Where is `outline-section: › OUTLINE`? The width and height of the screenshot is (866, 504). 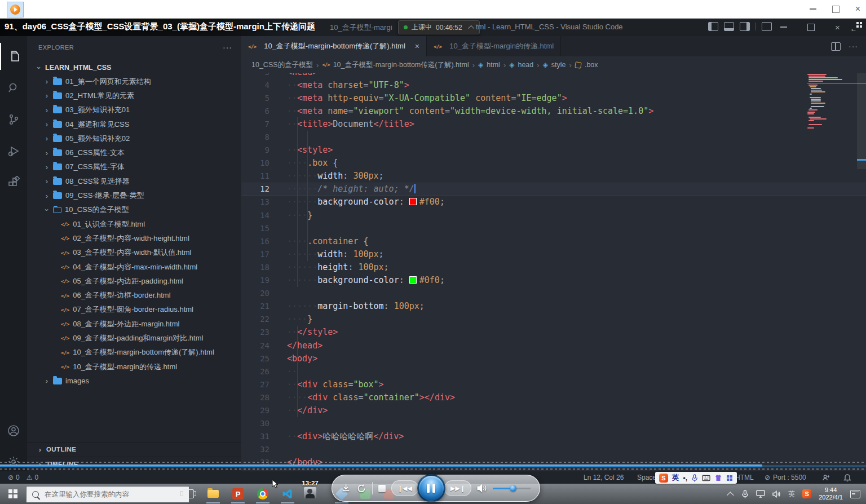 outline-section: › OUTLINE is located at coordinates (134, 449).